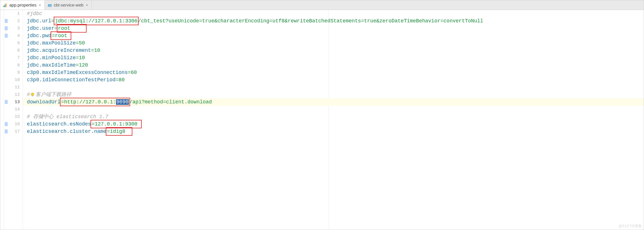 The height and width of the screenshot is (230, 644). What do you see at coordinates (50, 5) in the screenshot?
I see `maven-module-icon: m` at bounding box center [50, 5].